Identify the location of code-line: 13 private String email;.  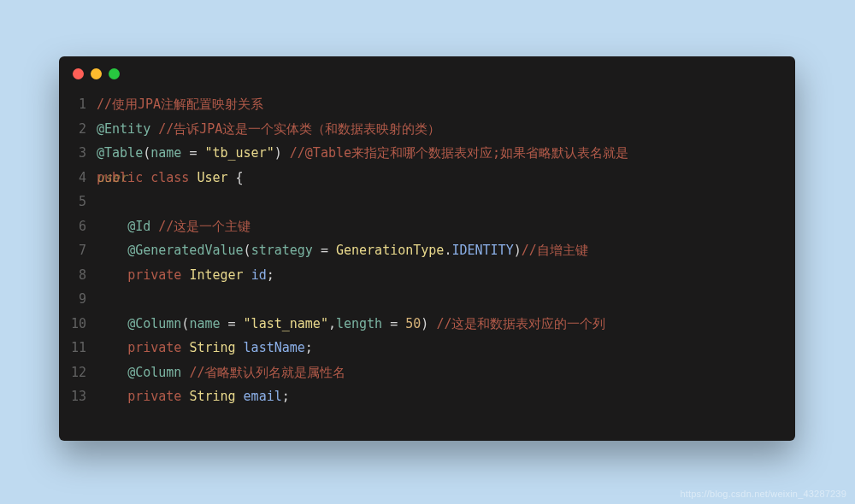
(428, 396).